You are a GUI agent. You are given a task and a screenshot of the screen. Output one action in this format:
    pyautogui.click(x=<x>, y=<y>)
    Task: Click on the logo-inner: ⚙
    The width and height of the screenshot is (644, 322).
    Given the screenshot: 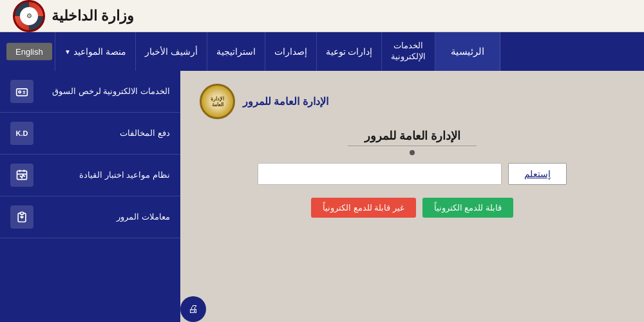 What is the action you would take?
    pyautogui.click(x=29, y=16)
    